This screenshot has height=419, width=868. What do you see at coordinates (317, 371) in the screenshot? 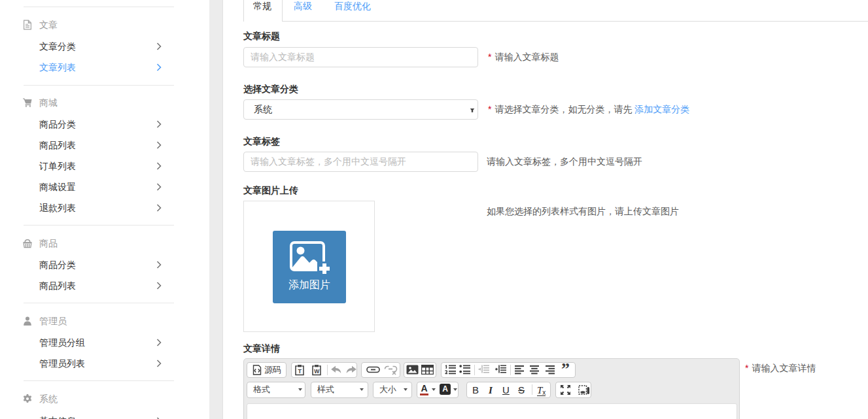
I see `svg-text: W` at bounding box center [317, 371].